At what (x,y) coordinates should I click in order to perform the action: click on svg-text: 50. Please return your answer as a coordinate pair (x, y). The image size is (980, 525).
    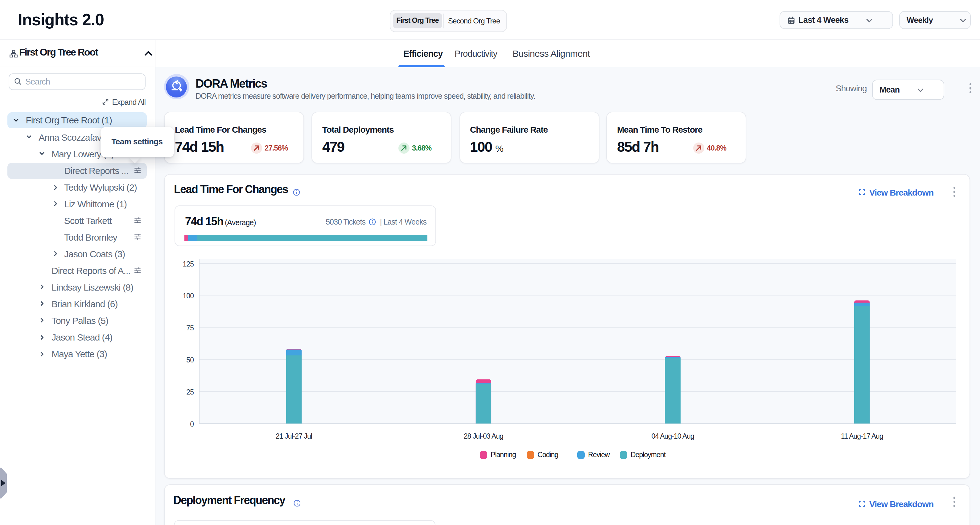
    Looking at the image, I should click on (189, 360).